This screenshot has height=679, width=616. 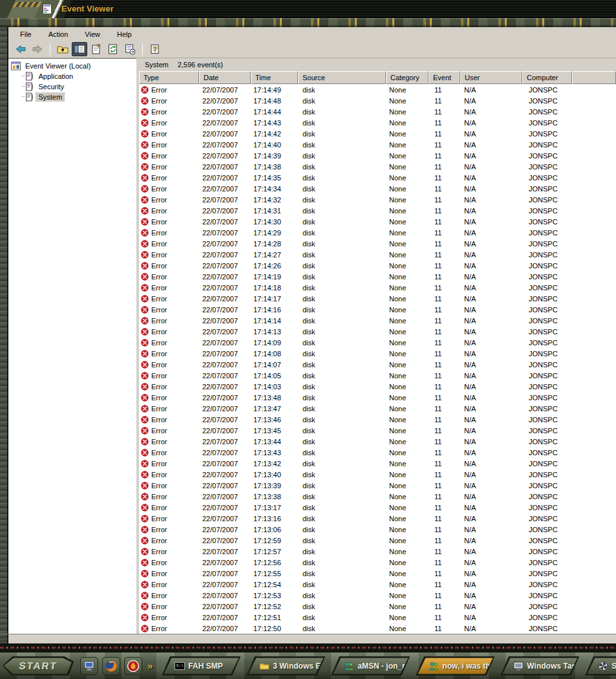 I want to click on menu-file: File, so click(x=26, y=34).